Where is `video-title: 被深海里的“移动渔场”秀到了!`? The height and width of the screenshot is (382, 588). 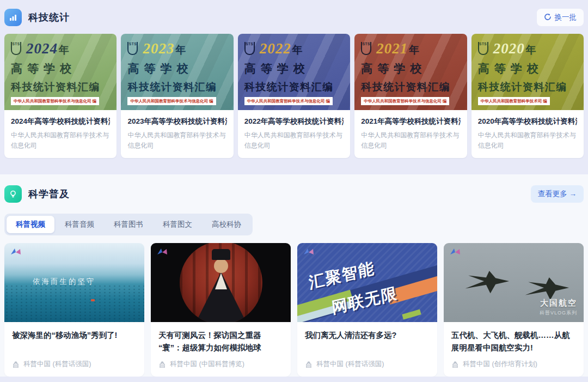 video-title: 被深海里的“移动渔场”秀到了! is located at coordinates (74, 342).